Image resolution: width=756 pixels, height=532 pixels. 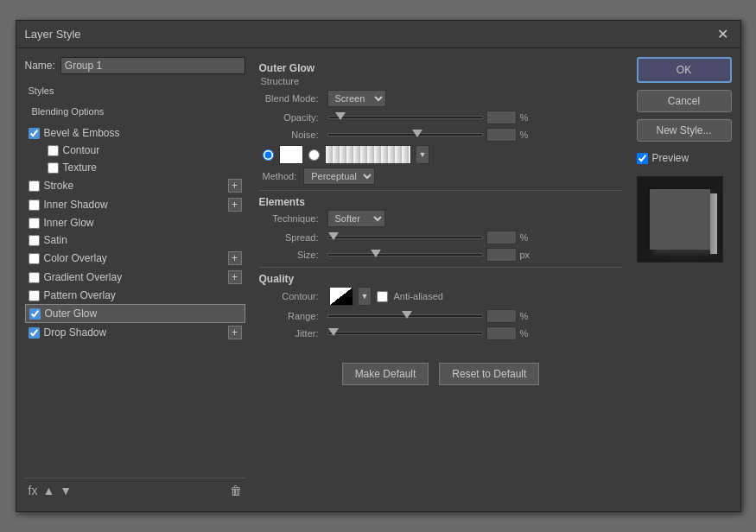 What do you see at coordinates (54, 168) in the screenshot?
I see `texture-checkbox` at bounding box center [54, 168].